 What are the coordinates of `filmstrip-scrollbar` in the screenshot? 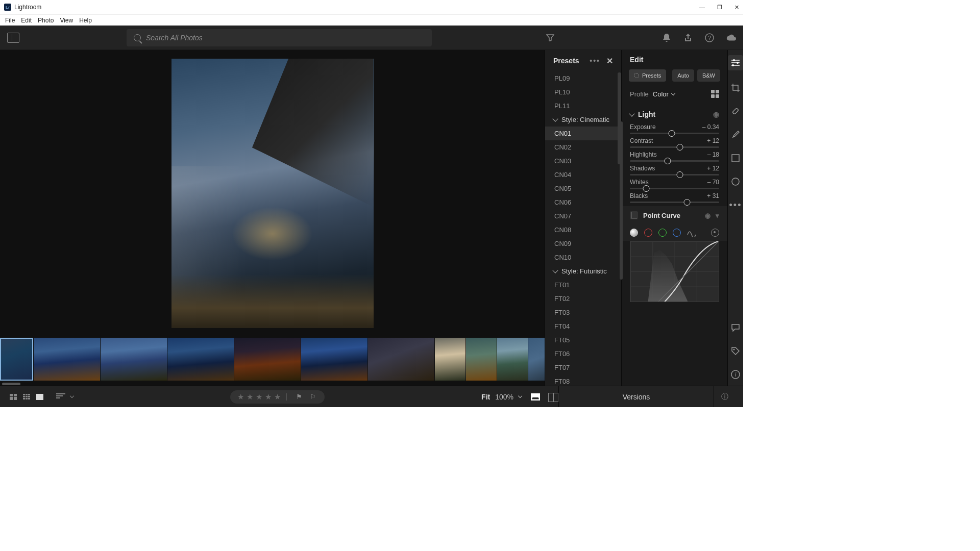 It's located at (11, 384).